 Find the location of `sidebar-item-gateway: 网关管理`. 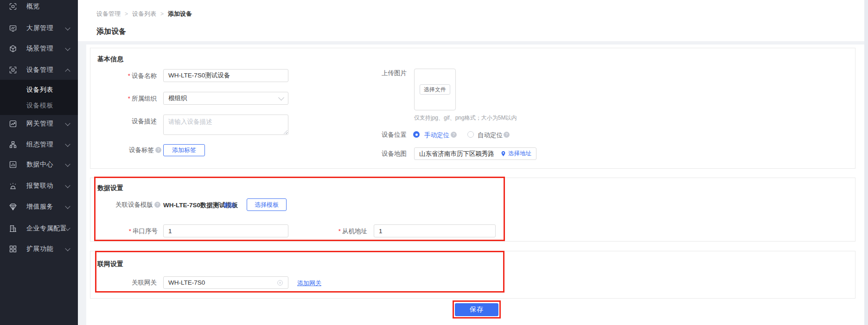

sidebar-item-gateway: 网关管理 is located at coordinates (39, 124).